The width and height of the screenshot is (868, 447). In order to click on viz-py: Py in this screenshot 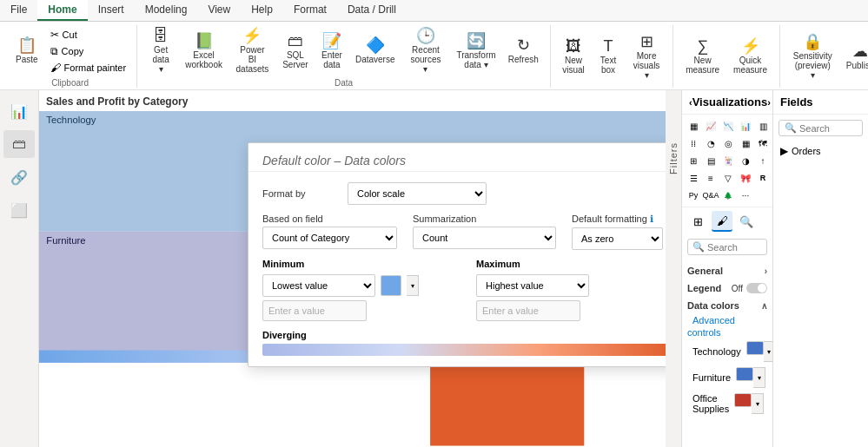, I will do `click(693, 195)`.